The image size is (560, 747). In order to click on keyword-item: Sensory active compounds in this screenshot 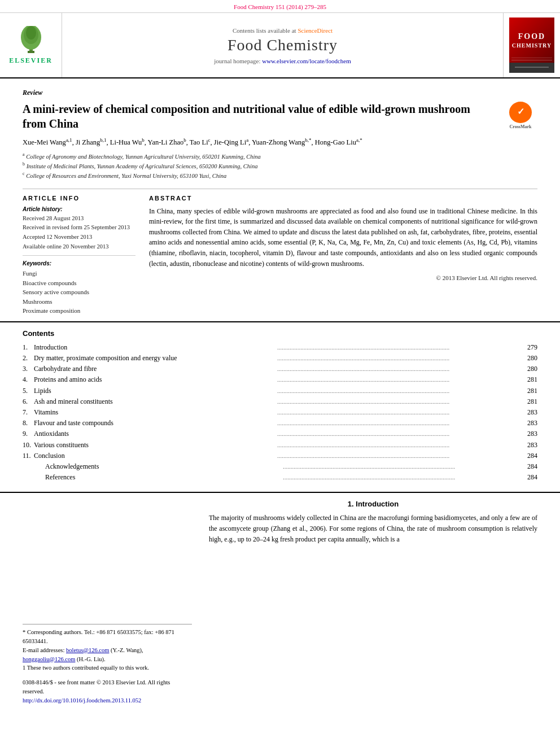, I will do `click(79, 292)`.